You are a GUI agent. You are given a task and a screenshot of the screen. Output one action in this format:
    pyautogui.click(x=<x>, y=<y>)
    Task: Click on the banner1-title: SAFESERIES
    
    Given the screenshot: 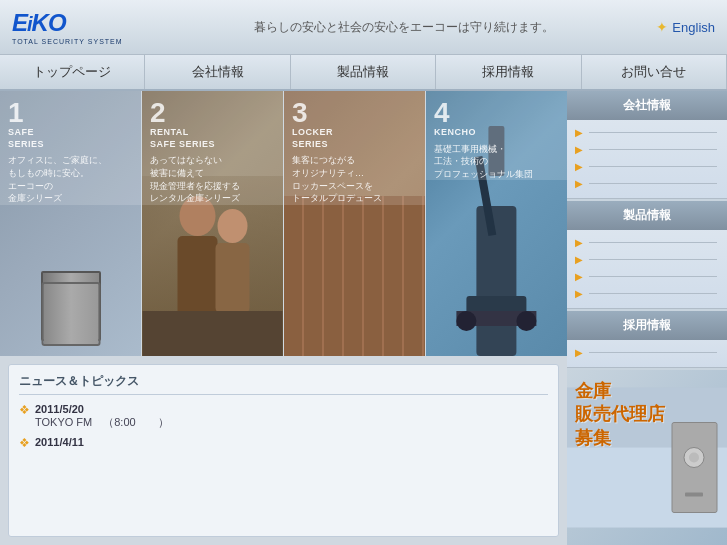 What is the action you would take?
    pyautogui.click(x=70, y=138)
    